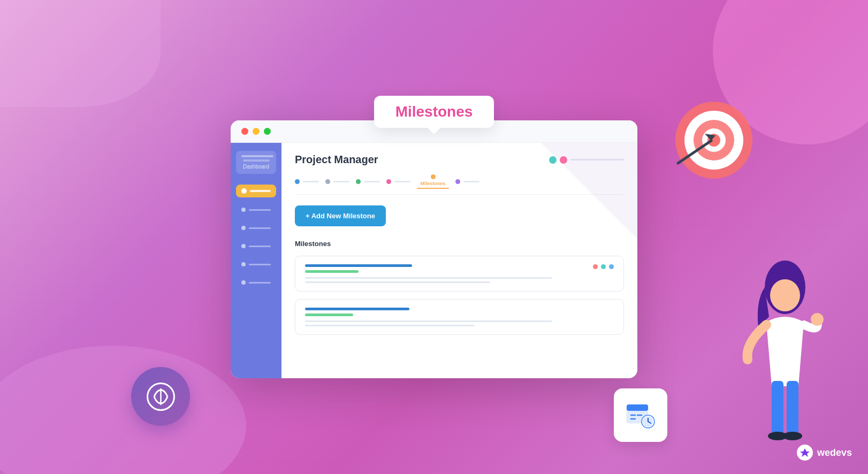 The width and height of the screenshot is (868, 474). I want to click on window-dot-yellow, so click(256, 132).